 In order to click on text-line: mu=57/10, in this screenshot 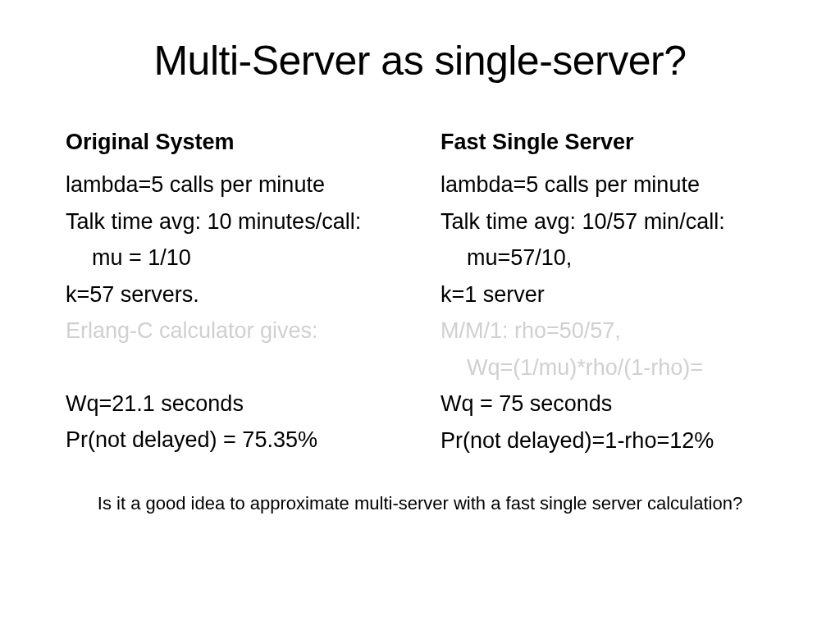, I will do `click(615, 258)`.